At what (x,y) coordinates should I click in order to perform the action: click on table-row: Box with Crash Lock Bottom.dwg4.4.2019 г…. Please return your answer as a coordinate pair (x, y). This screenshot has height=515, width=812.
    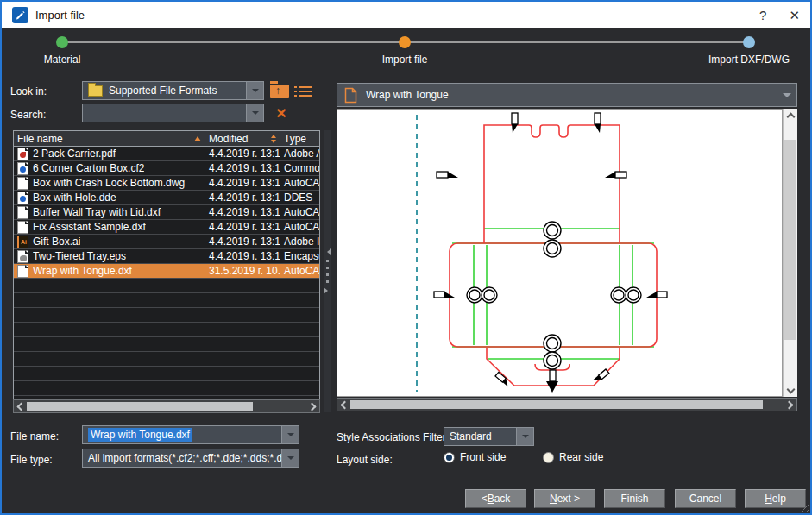
    Looking at the image, I should click on (167, 183).